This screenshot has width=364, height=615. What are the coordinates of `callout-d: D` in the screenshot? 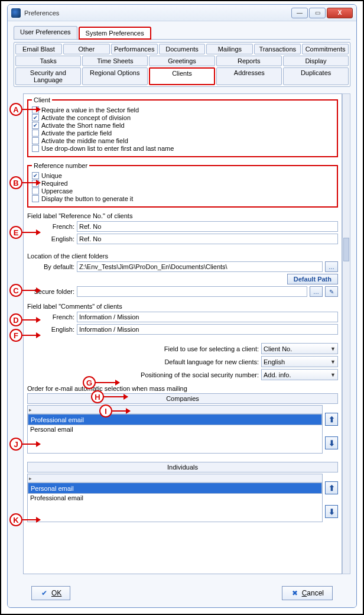 It's located at (16, 320).